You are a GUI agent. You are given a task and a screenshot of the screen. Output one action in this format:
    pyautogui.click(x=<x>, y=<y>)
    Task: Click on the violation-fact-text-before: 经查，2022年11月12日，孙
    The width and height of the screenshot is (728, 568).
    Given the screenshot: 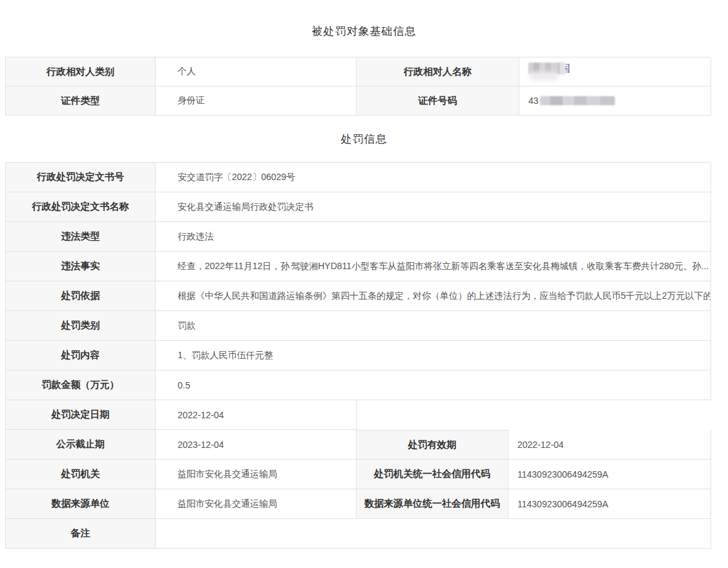 What is the action you would take?
    pyautogui.click(x=234, y=267)
    